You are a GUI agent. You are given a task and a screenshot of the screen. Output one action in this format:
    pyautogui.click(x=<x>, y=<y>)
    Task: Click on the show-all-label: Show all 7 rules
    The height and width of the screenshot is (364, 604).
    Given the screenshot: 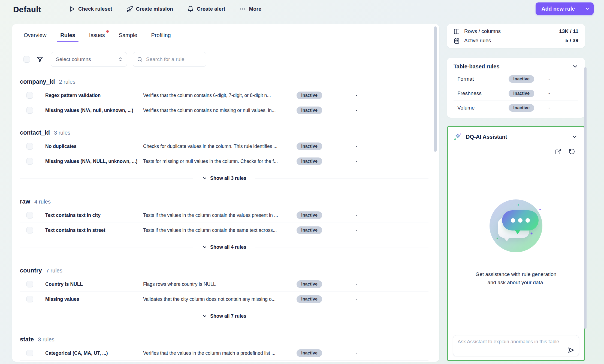 What is the action you would take?
    pyautogui.click(x=228, y=316)
    